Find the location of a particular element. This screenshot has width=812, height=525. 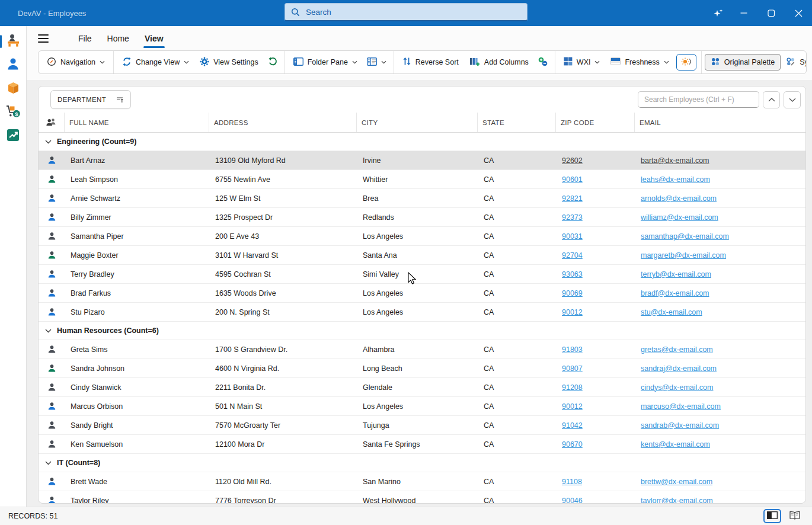

view-settings-button: View Settings is located at coordinates (229, 62).